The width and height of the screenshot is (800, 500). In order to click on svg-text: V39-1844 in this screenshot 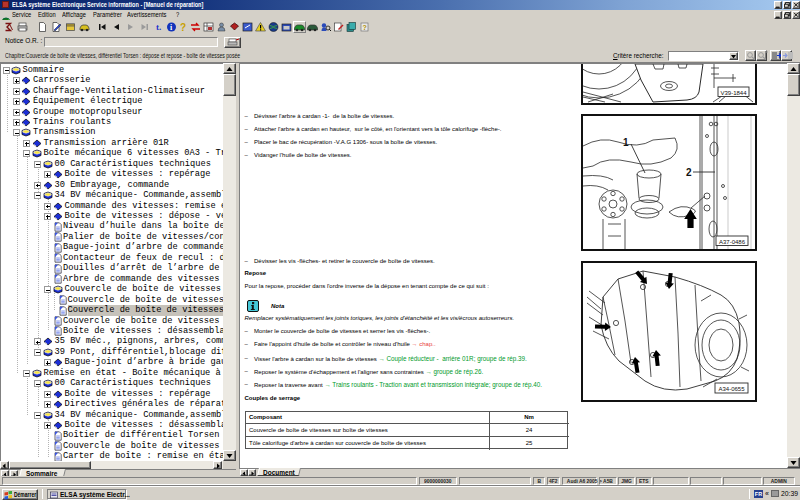, I will do `click(734, 93)`.